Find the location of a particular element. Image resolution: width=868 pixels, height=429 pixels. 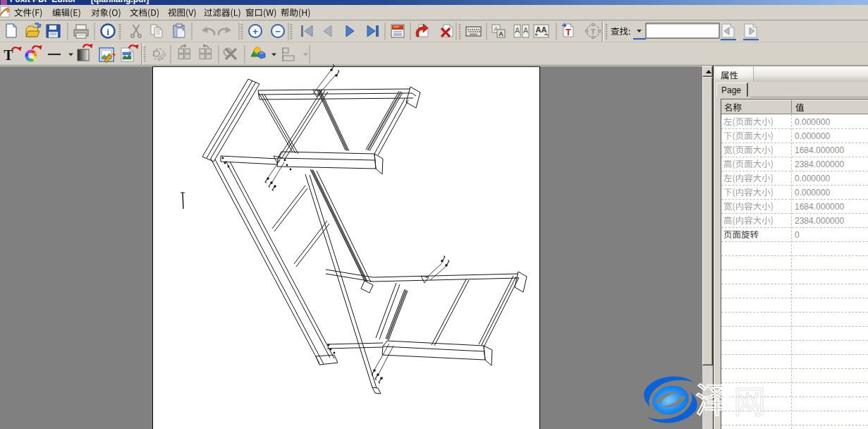

svg-text: Page is located at coordinates (731, 90).